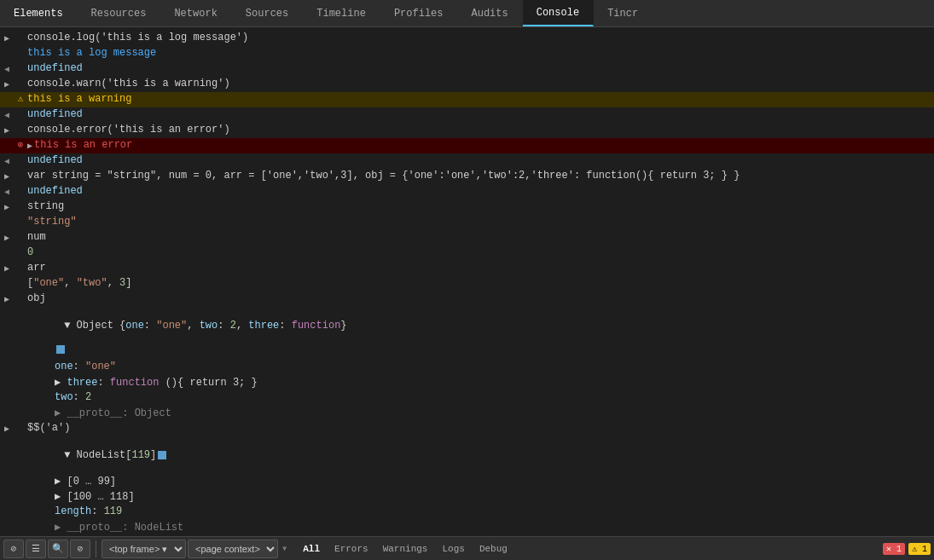  Describe the element at coordinates (894, 549) in the screenshot. I see `error-count-badge: ✕ 1` at that location.